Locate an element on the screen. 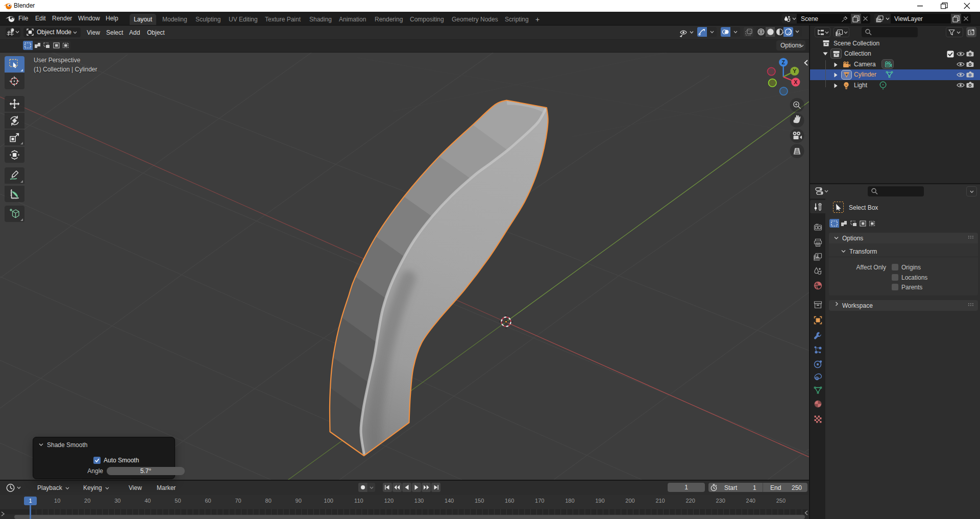 The width and height of the screenshot is (980, 519). svg-text: Z is located at coordinates (783, 62).